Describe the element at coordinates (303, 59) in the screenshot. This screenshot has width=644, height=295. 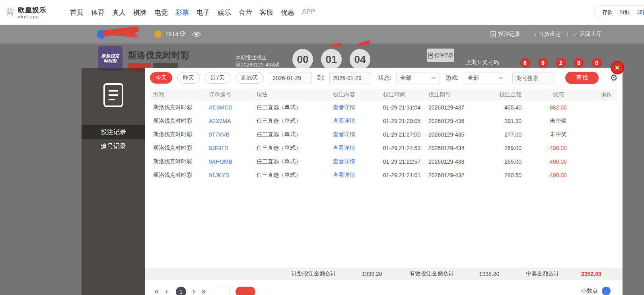
I see `countdown-hours: 00` at that location.